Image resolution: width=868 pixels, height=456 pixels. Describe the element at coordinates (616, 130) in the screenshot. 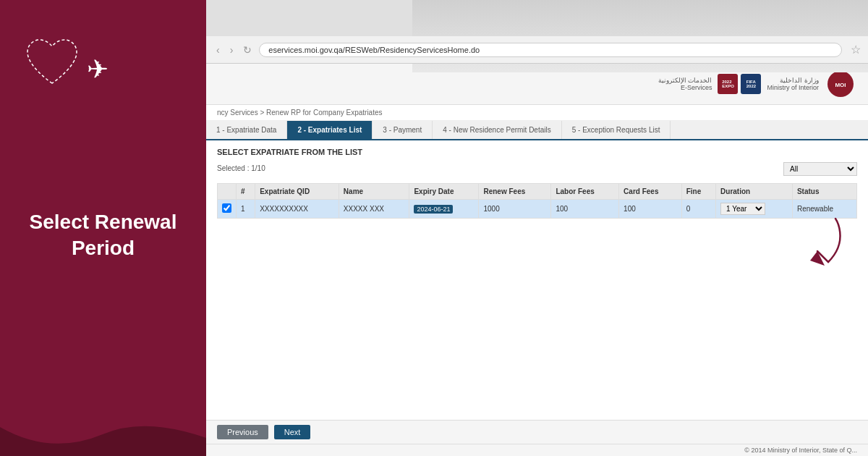

I see `tab-exception-list: 5 - Exception Requests List` at that location.